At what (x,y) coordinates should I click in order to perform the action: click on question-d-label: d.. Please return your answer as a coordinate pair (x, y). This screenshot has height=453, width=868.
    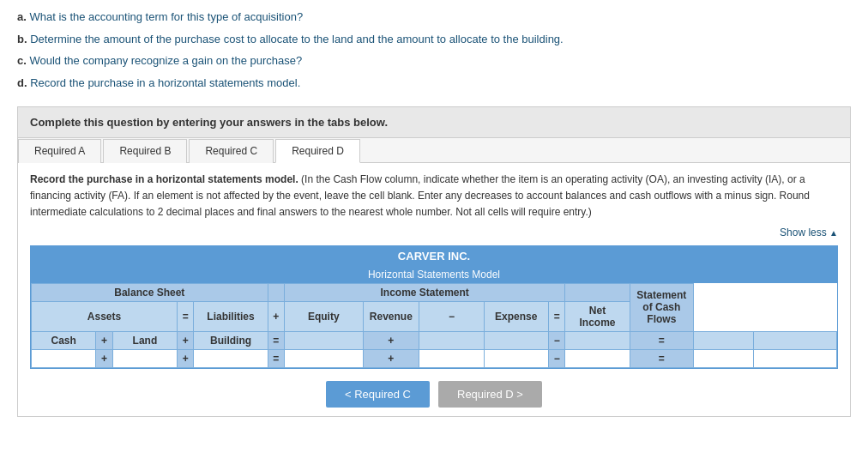
    Looking at the image, I should click on (22, 82).